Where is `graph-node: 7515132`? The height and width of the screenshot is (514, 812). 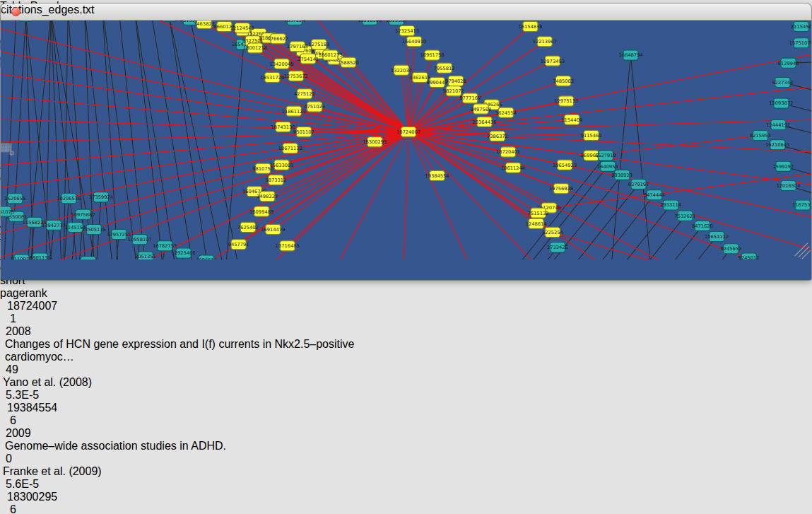 graph-node: 7515132 is located at coordinates (539, 213).